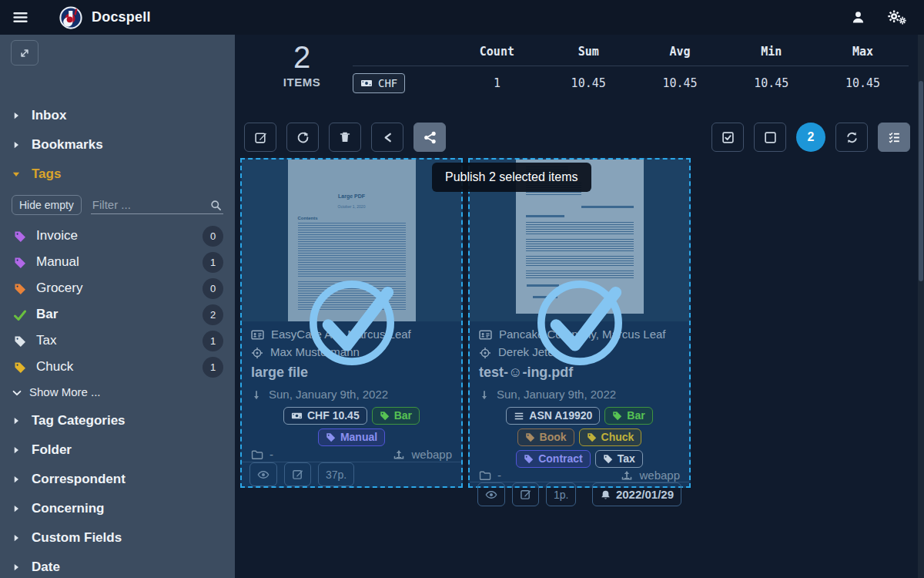 The image size is (924, 578). What do you see at coordinates (345, 137) in the screenshot?
I see `delete-selected-button` at bounding box center [345, 137].